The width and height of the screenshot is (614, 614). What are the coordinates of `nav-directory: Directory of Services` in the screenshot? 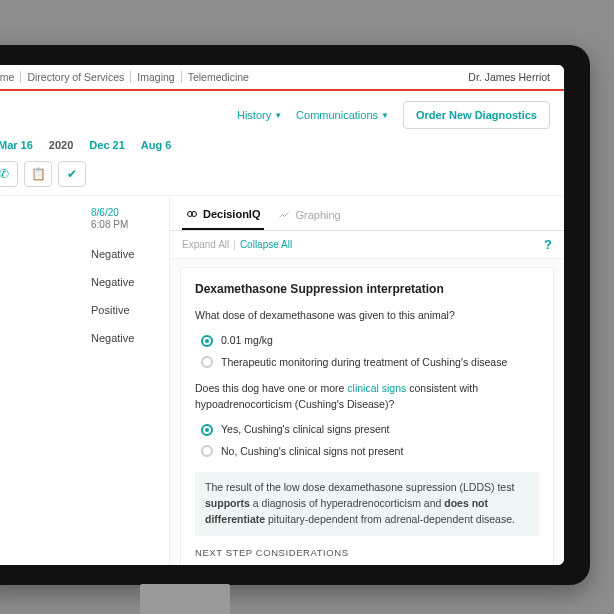 It's located at (76, 77).